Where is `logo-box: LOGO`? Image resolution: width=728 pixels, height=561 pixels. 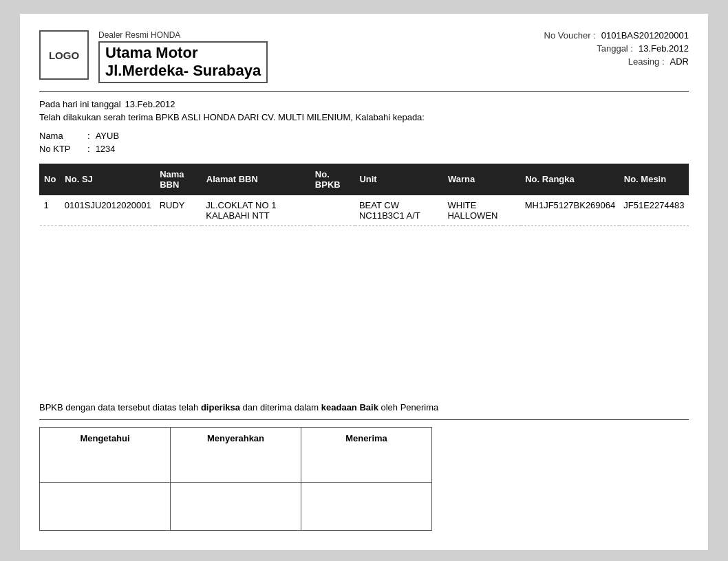 logo-box: LOGO is located at coordinates (64, 55).